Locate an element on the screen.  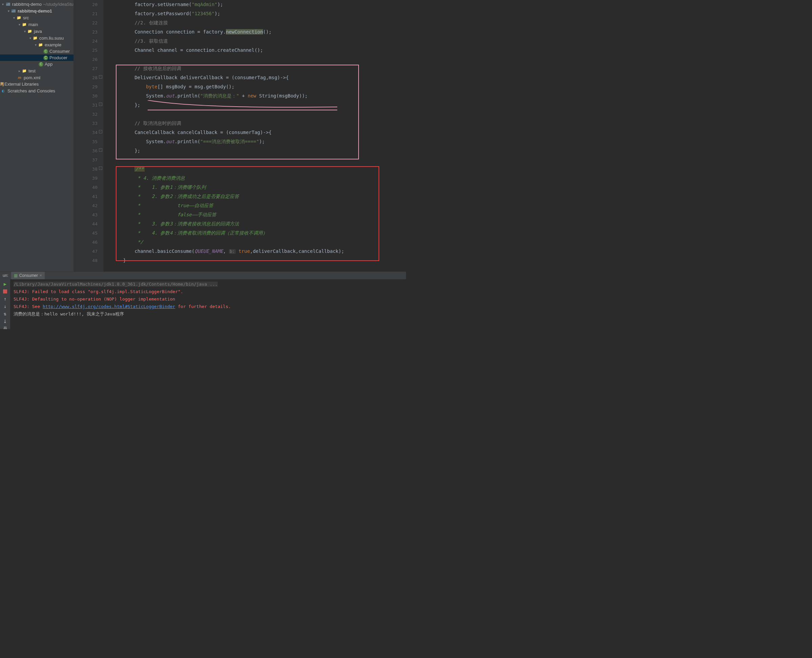
run-config-icon: ▦ is located at coordinates (16, 276).